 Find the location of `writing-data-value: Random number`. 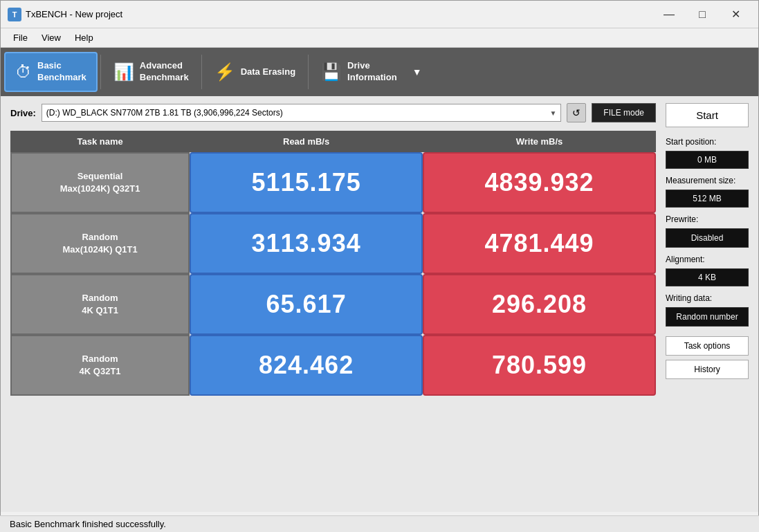

writing-data-value: Random number is located at coordinates (707, 317).